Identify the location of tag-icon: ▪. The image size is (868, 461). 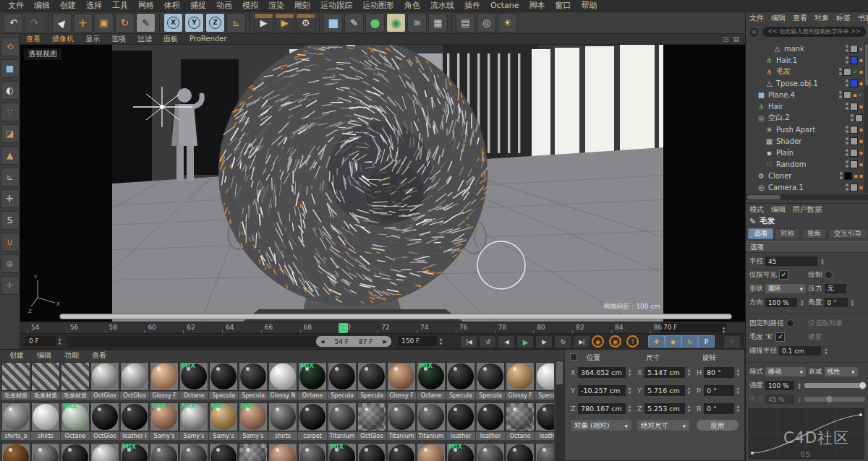
(861, 49).